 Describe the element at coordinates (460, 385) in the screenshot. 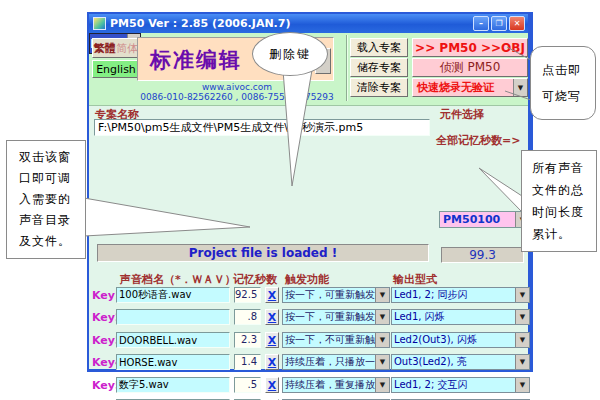

I see `output-select: Led1, 2; 交互闪▼` at that location.